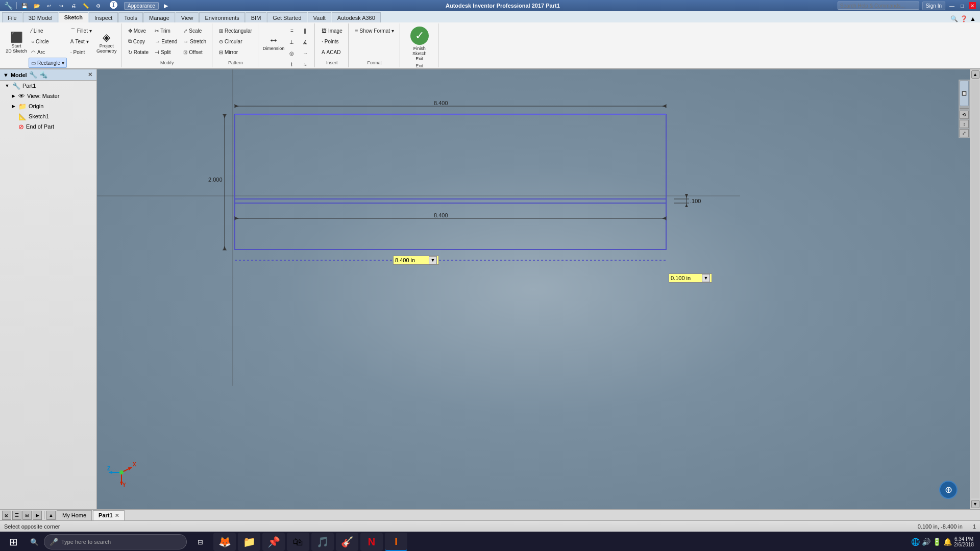 Image resolution: width=980 pixels, height=551 pixels. Describe the element at coordinates (298, 542) in the screenshot. I see `taskbar-app-store: 🛍` at that location.